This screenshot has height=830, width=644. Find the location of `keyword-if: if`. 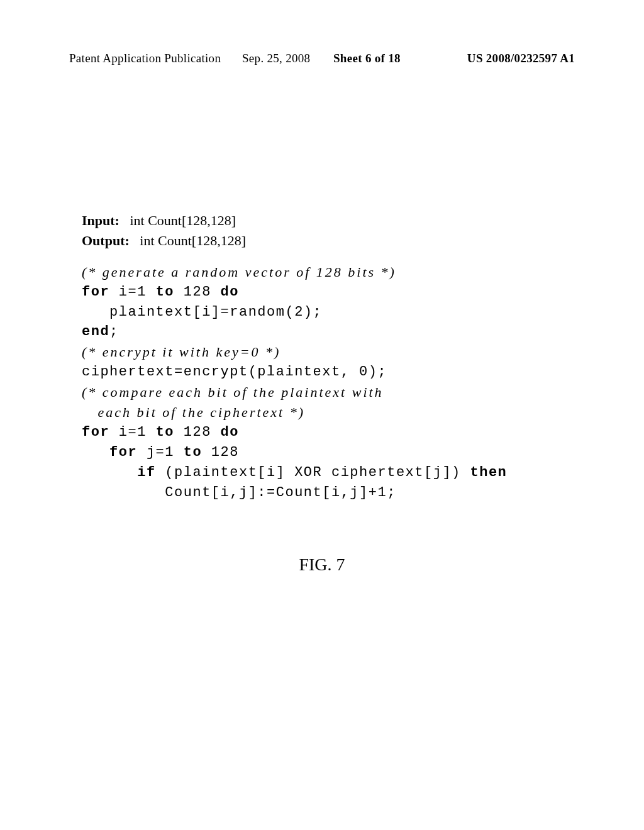

keyword-if: if is located at coordinates (119, 473).